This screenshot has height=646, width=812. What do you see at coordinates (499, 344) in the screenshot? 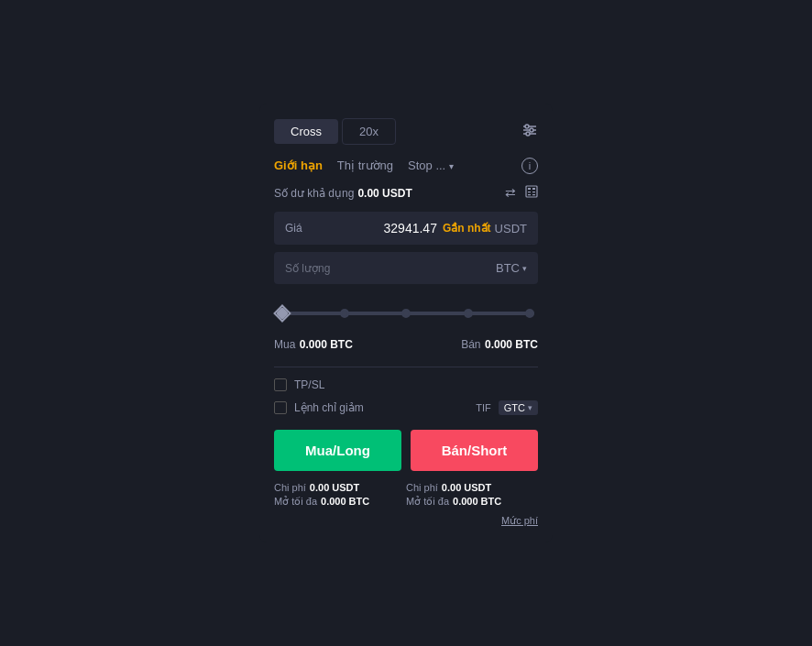
I see `sell-amount: Bán 0.000 BTC` at bounding box center [499, 344].